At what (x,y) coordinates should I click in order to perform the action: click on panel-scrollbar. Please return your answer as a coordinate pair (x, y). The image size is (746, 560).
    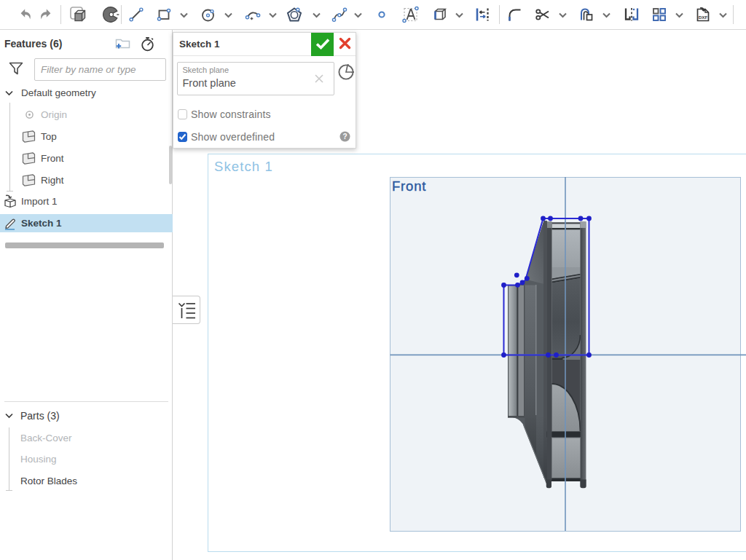
    Looking at the image, I should click on (170, 165).